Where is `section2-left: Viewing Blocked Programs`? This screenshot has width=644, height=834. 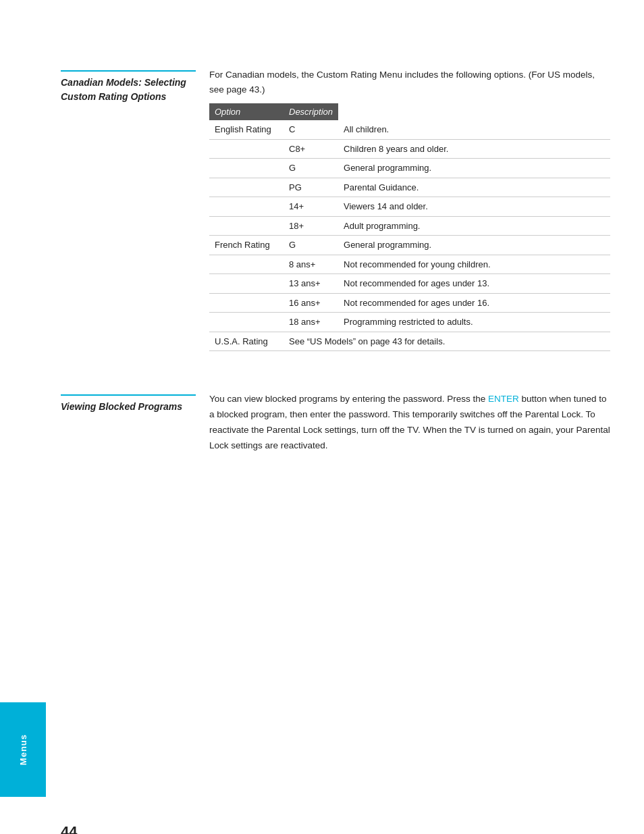 section2-left: Viewing Blocked Programs is located at coordinates (135, 423).